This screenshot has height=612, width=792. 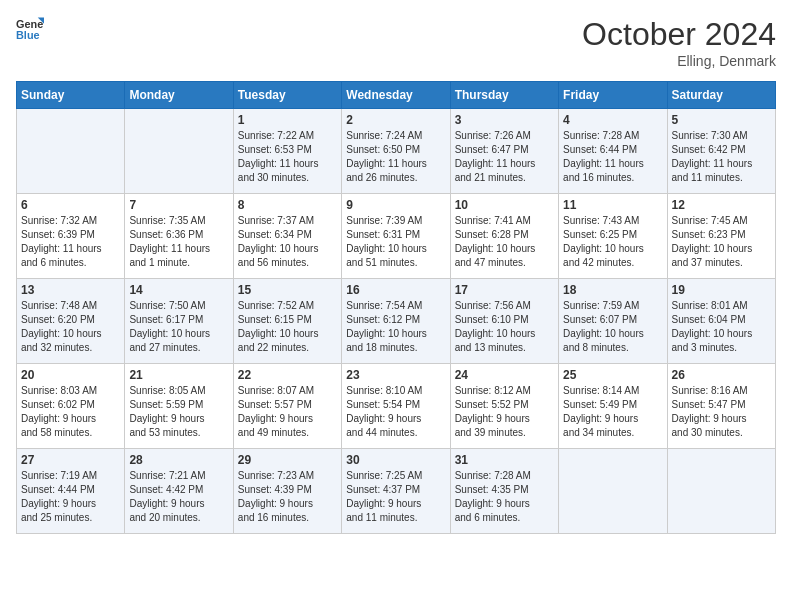 What do you see at coordinates (722, 412) in the screenshot?
I see `day-info: Sunrise: 8:16 AM Sunset: 5:47 PM Dayligh…` at bounding box center [722, 412].